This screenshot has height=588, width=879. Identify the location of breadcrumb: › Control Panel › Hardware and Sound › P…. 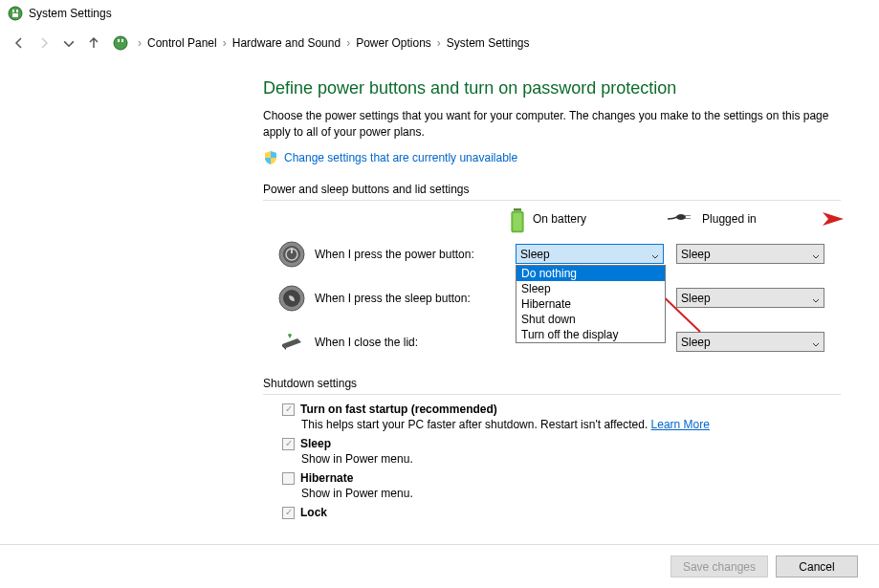
(321, 43).